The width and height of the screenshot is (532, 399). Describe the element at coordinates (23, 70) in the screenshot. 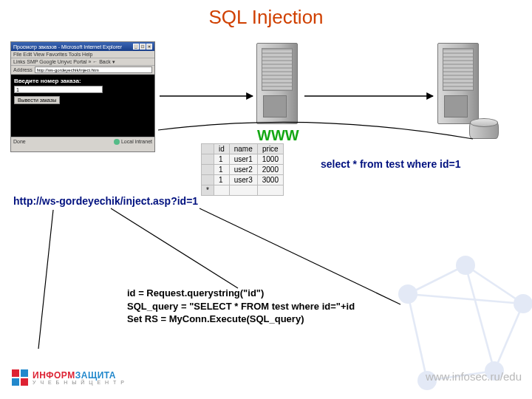

I see `address-label: Address` at that location.